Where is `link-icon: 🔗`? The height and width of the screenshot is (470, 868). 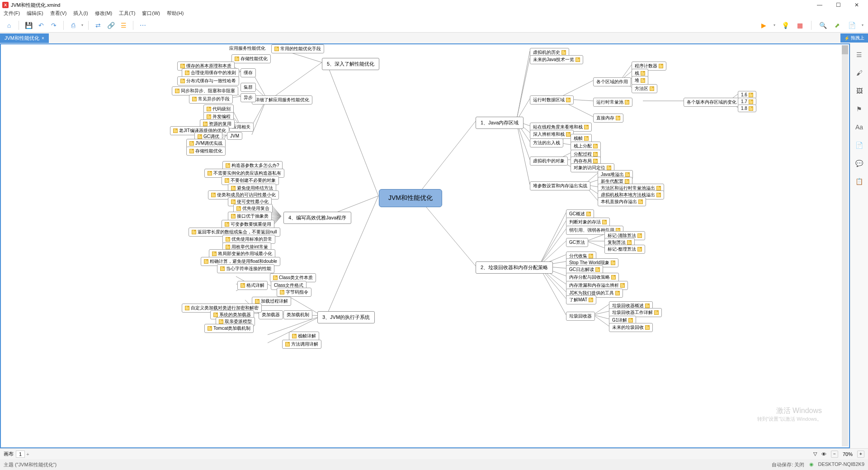 link-icon: 🔗 is located at coordinates (111, 25).